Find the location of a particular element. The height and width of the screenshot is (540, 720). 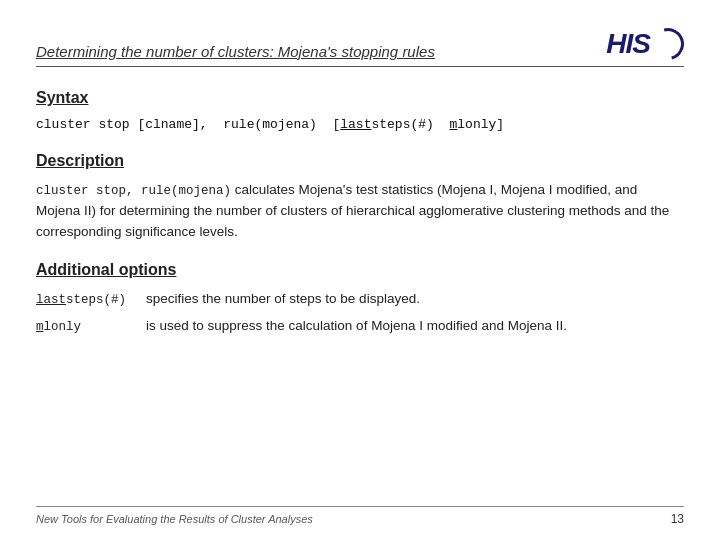

logo-arc-icon is located at coordinates (668, 44).